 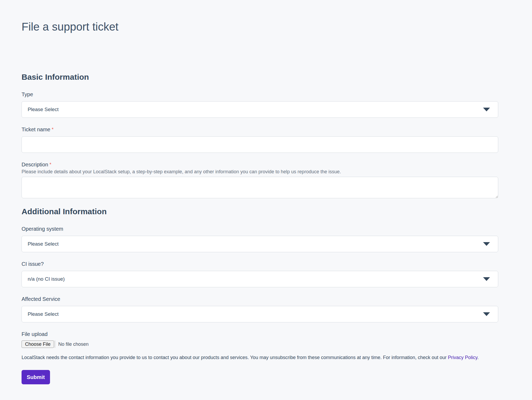 What do you see at coordinates (260, 264) in the screenshot?
I see `ci-issue-label-row: CI issue?` at bounding box center [260, 264].